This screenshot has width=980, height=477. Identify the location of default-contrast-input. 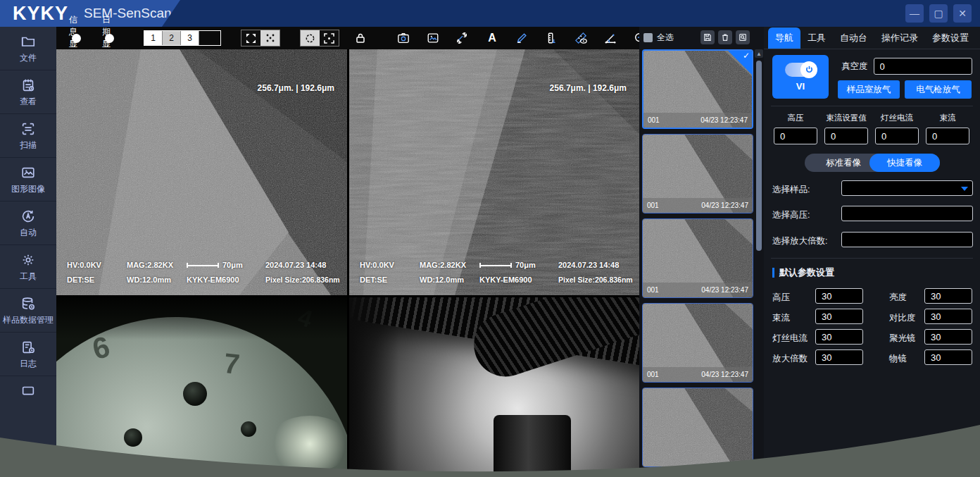
(948, 316).